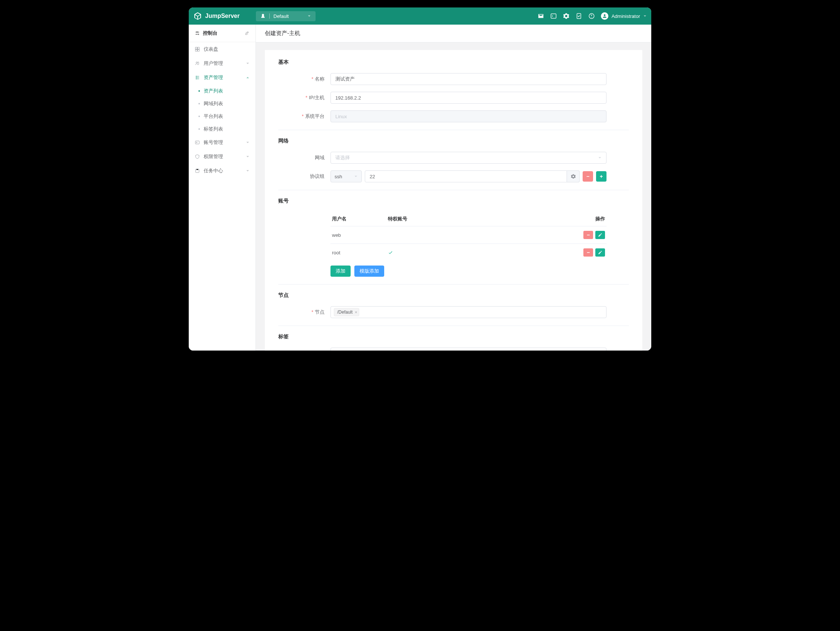  Describe the element at coordinates (248, 77) in the screenshot. I see `chevron-up-icon` at that location.